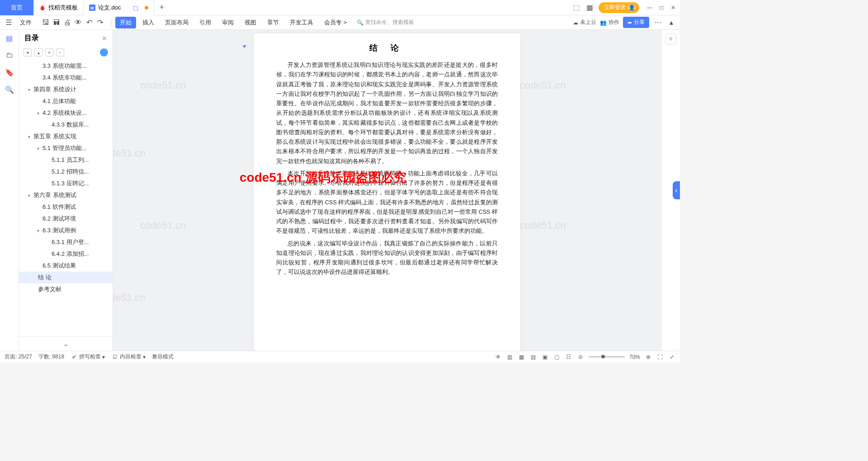  I want to click on outline-item: 3.4 系统非功能..., so click(66, 78).